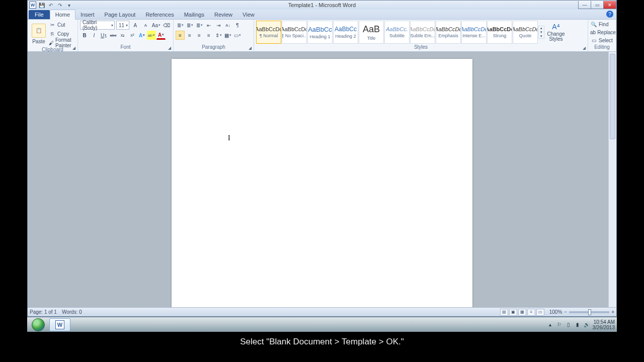 This screenshot has width=644, height=362. I want to click on clear-format-button: ⌫, so click(167, 25).